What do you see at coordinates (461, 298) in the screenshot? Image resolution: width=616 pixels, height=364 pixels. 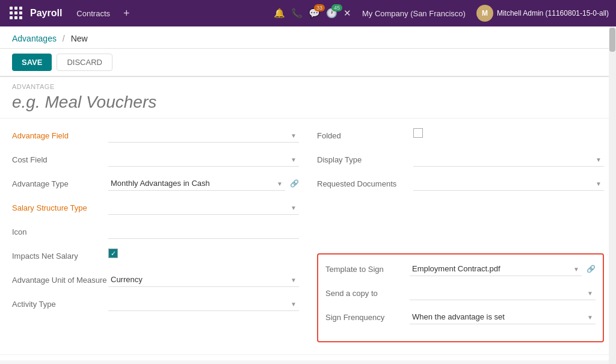 I see `signing-section: Template to Sign Employment Contract.pdf…` at bounding box center [461, 298].